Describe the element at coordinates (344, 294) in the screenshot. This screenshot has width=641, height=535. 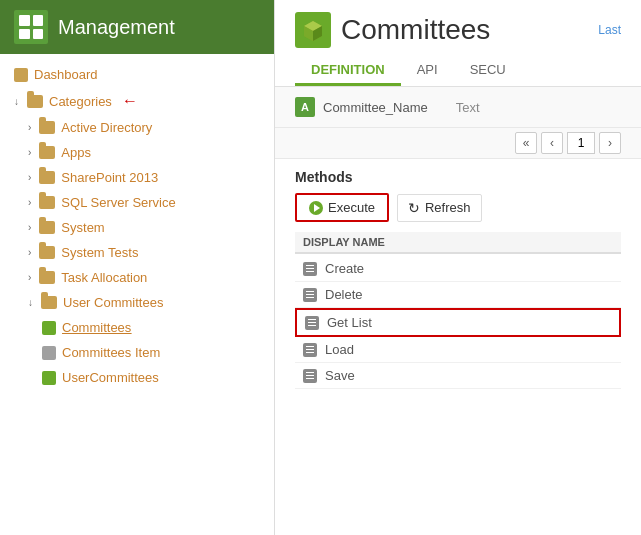
I see `method-name: Delete` at that location.